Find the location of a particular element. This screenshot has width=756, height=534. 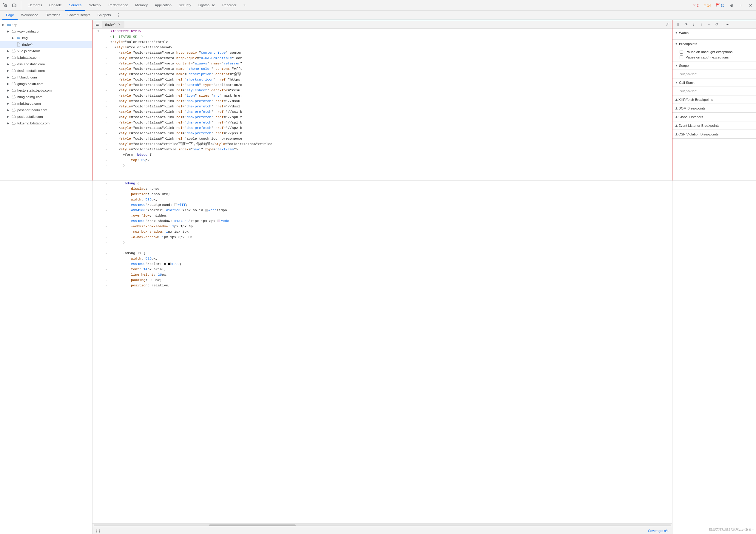

pause-resume-icon: ⏸ is located at coordinates (678, 24).